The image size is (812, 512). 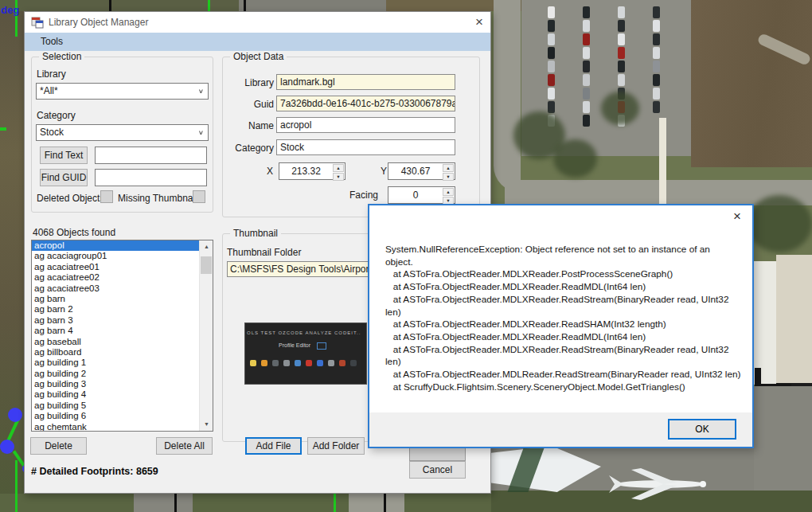 What do you see at coordinates (205, 336) in the screenshot?
I see `list-scrollbar: ▲ ▼` at bounding box center [205, 336].